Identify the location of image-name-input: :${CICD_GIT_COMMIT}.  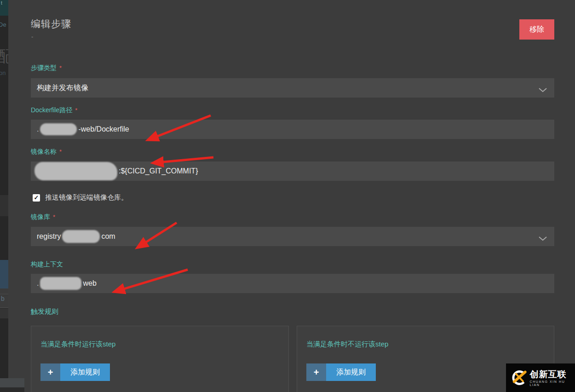
(293, 171).